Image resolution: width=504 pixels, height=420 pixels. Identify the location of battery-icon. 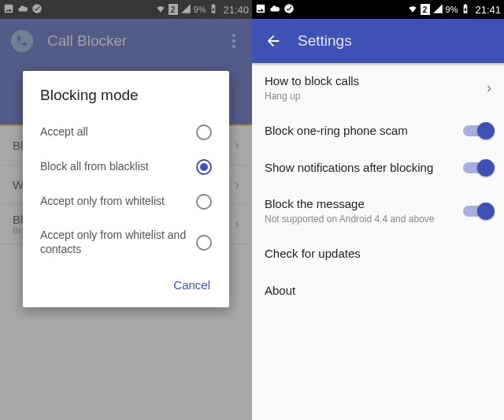
(465, 9).